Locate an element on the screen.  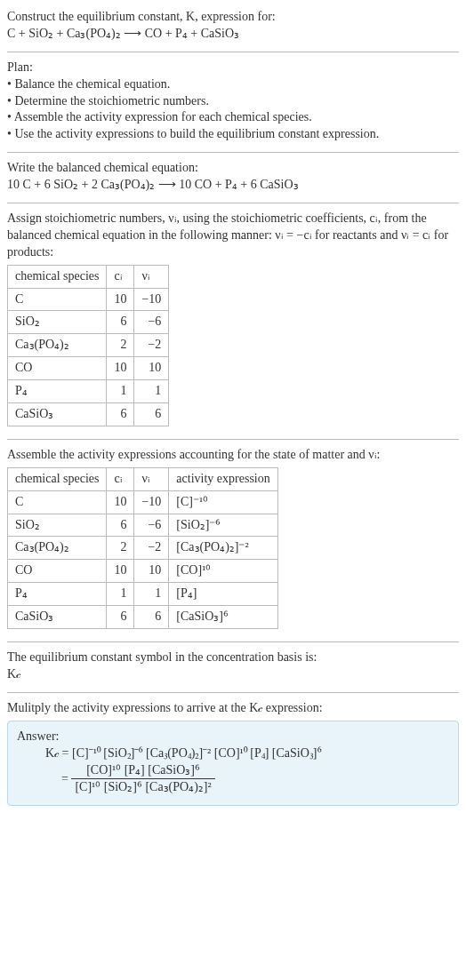
cell-expr: [SiO₂]⁻⁶ is located at coordinates (223, 525).